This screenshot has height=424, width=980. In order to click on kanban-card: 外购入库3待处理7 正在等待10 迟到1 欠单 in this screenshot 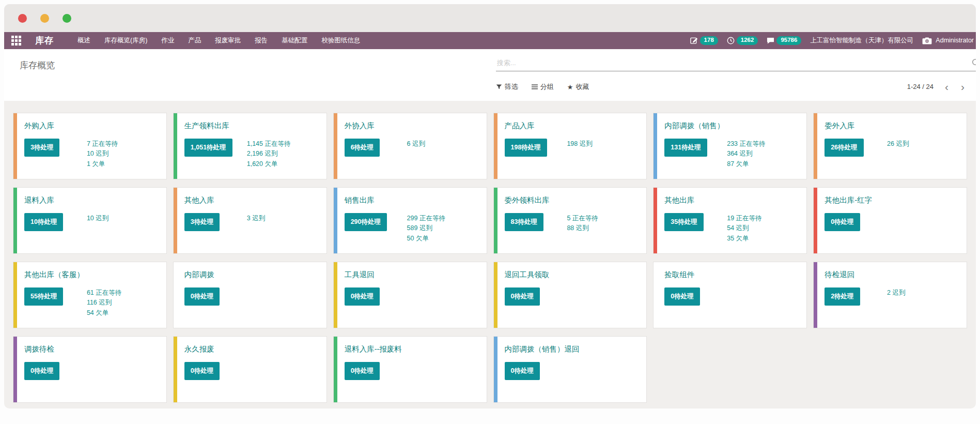, I will do `click(90, 146)`.